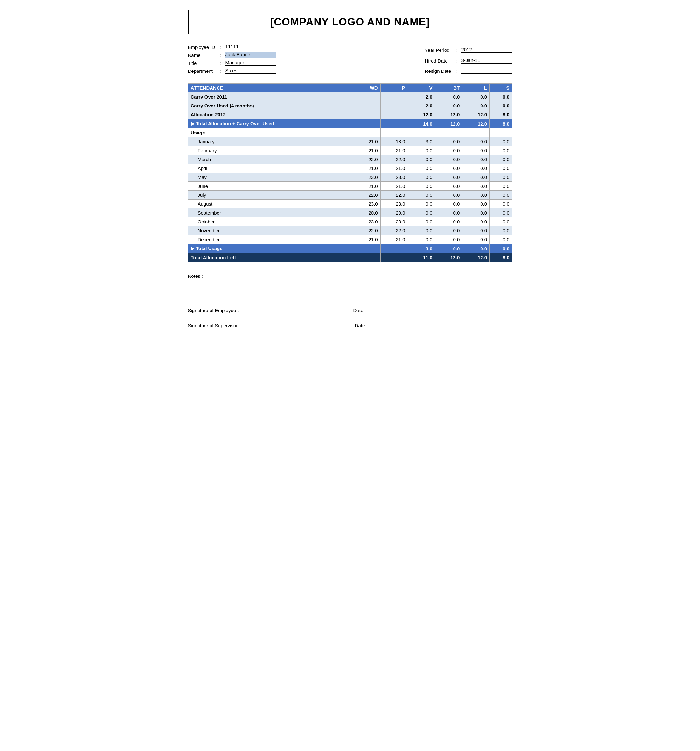  I want to click on row-v: 3.0, so click(421, 142).